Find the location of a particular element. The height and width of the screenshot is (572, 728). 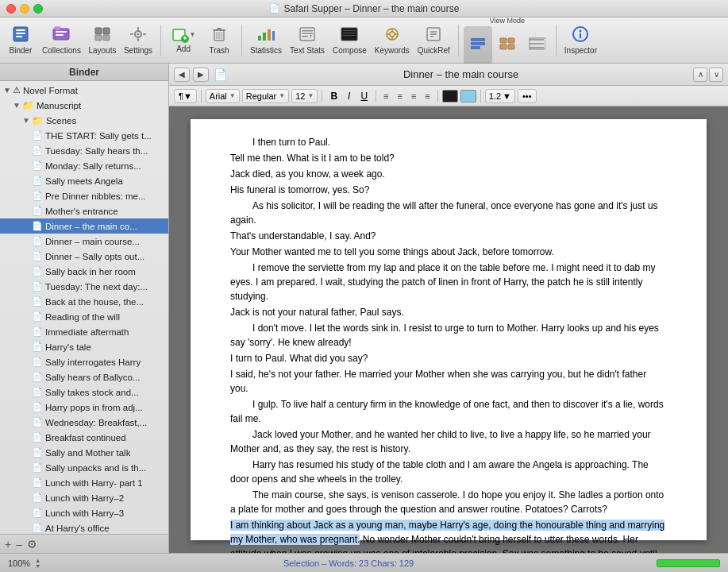

collapse-up-button: ∧ is located at coordinates (700, 75).